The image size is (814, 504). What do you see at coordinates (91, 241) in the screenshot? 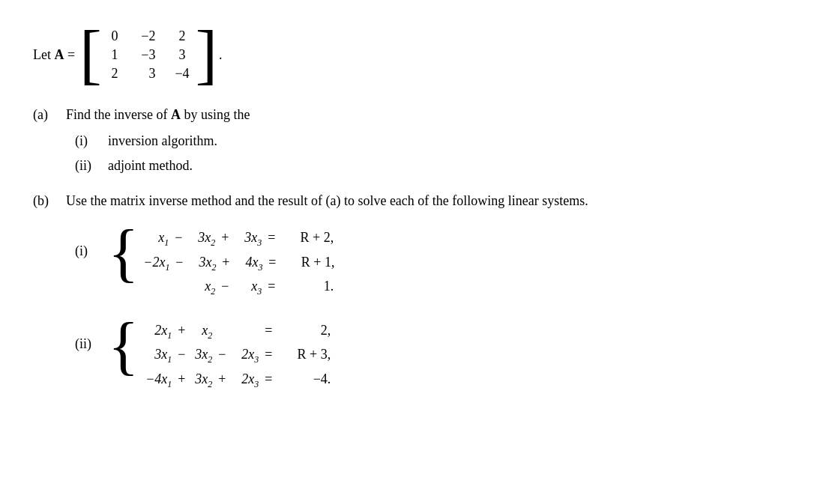
I see `part-b-i-label: (i)` at bounding box center [91, 241].